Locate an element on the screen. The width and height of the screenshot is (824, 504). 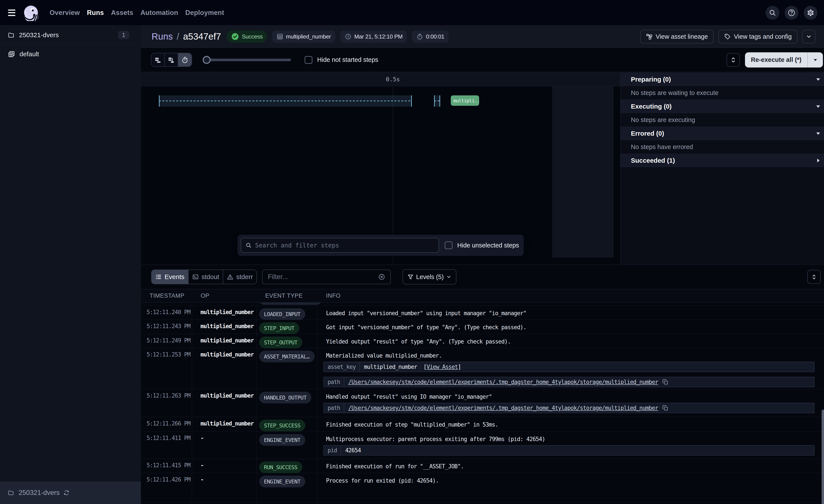
sidebar-item-code-location: 250321-dvers 1 is located at coordinates (70, 35).